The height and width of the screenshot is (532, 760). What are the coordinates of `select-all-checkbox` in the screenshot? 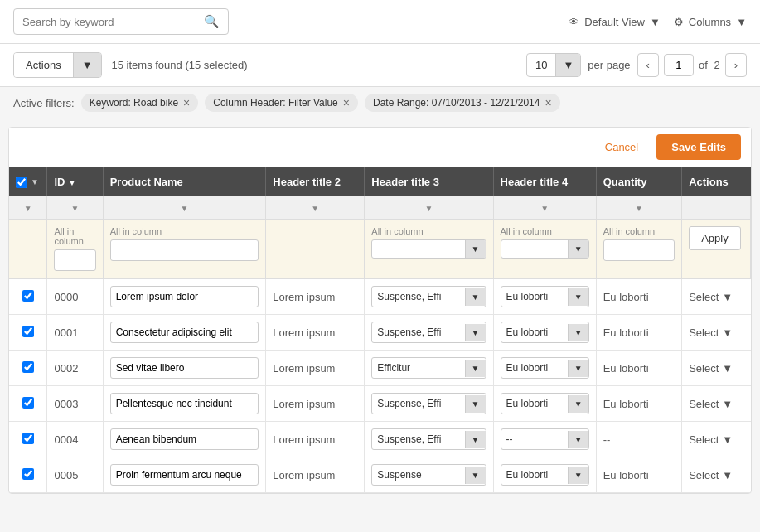 It's located at (22, 182).